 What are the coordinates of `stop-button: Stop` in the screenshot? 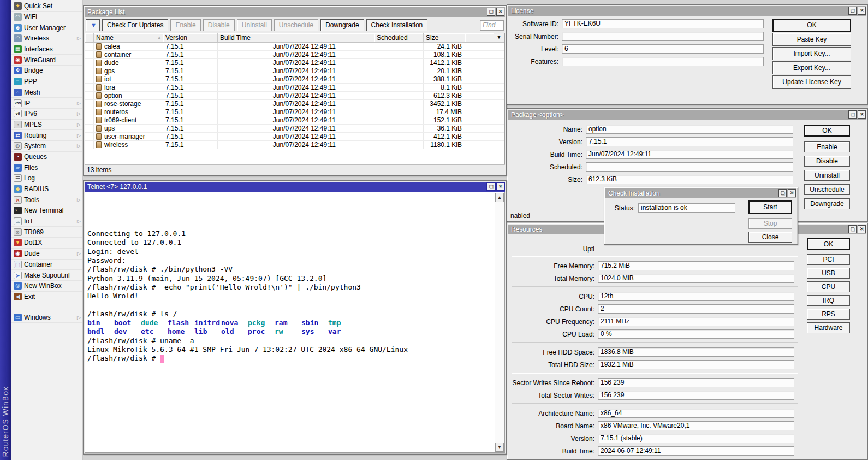 It's located at (770, 223).